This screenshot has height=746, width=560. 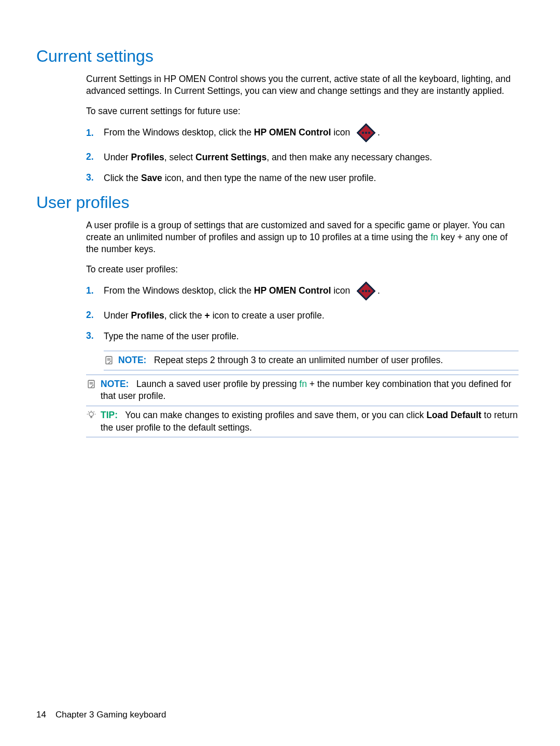 What do you see at coordinates (171, 336) in the screenshot?
I see `text: Type the name of the user profile.` at bounding box center [171, 336].